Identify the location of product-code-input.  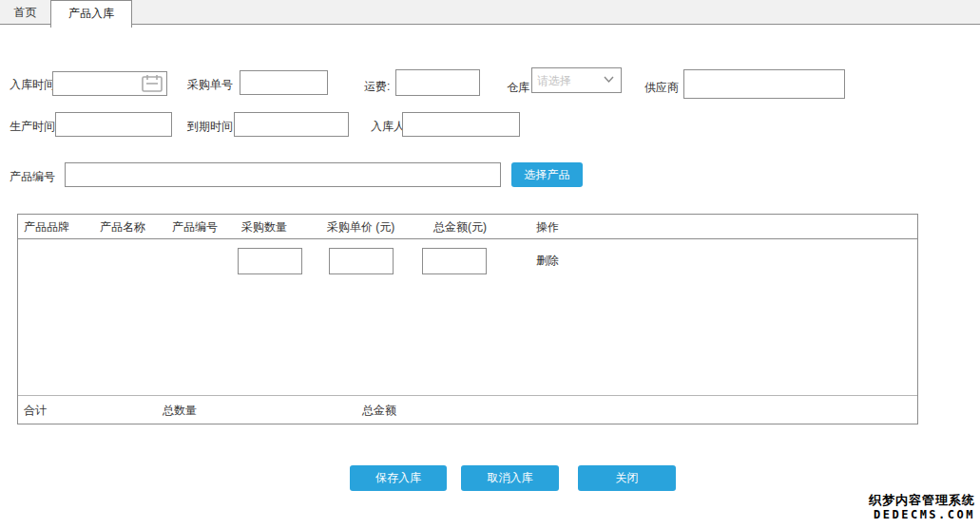
(283, 175).